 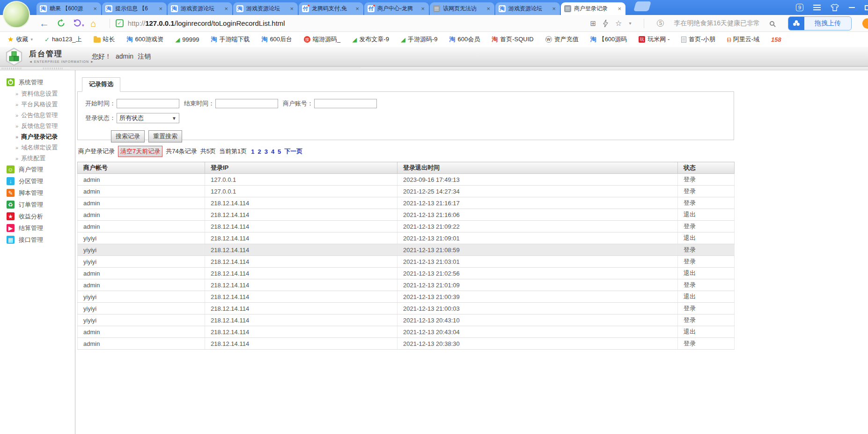 What do you see at coordinates (743, 39) in the screenshot?
I see `bookmark-item: (-)阿里云-域` at bounding box center [743, 39].